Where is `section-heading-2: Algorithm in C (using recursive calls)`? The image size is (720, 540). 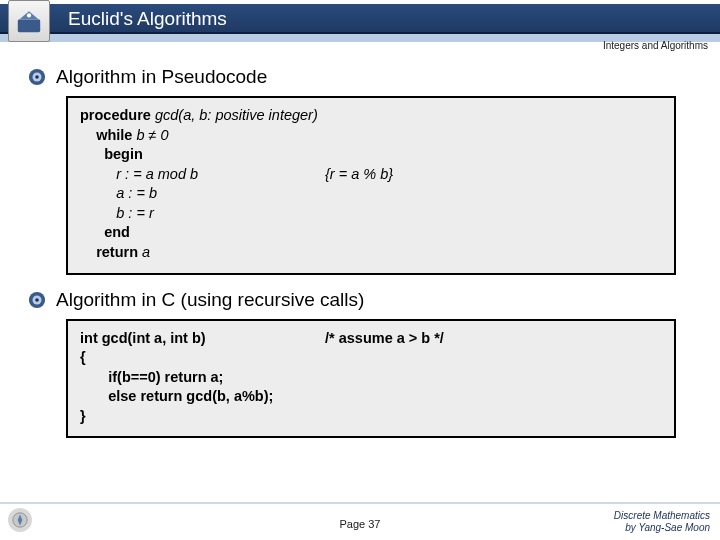
section-heading-2: Algorithm in C (using recursive calls) is located at coordinates (360, 300).